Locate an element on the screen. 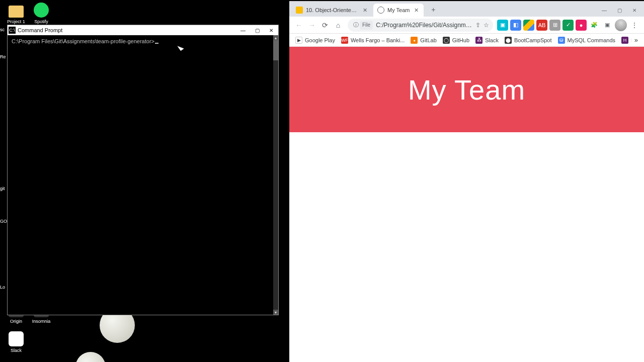  bookmark-favicon-icon: WF is located at coordinates (345, 40).